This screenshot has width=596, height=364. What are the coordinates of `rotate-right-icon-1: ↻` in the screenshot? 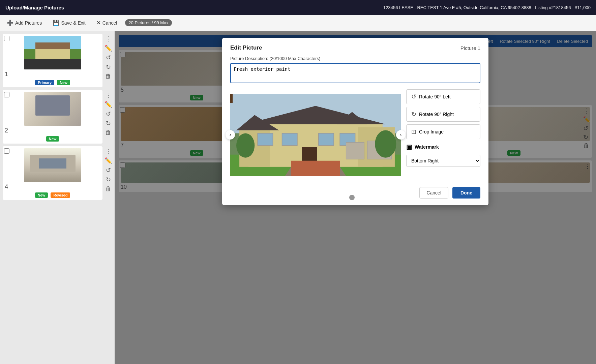 It's located at (109, 67).